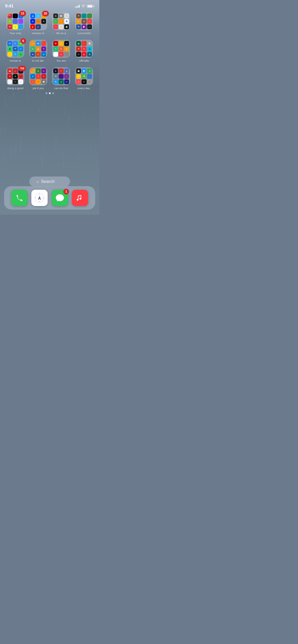  I want to click on search-icon: ⌕, so click(38, 182).